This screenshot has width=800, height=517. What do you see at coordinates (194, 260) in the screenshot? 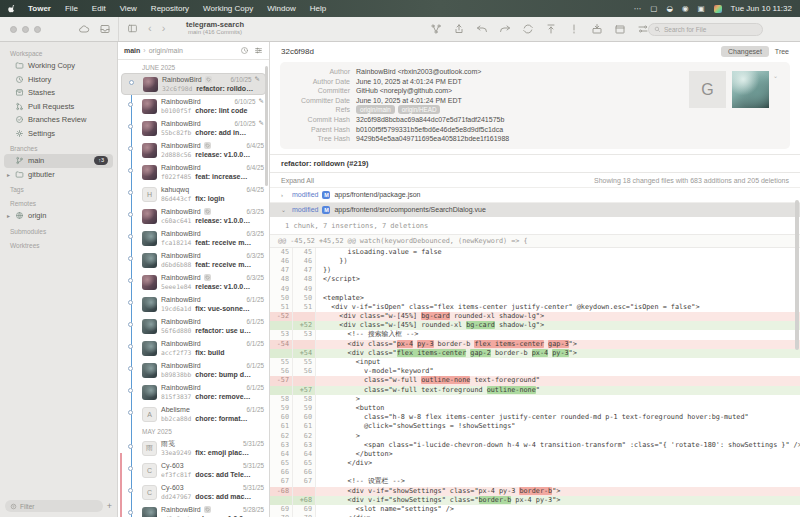
I see `commit-row: RainbowBird6/3/25d6bd6b88feat: receive m…` at bounding box center [194, 260].